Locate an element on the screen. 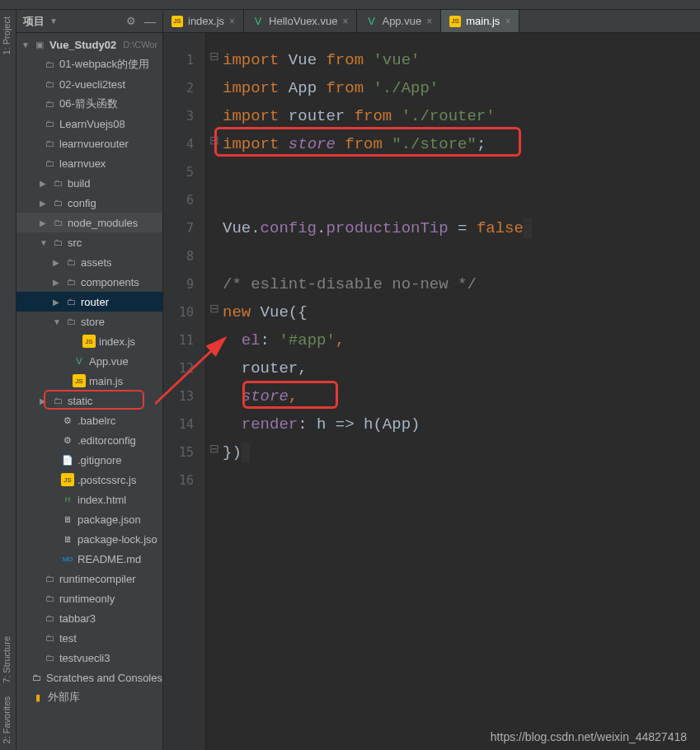 This screenshot has height=750, width=700. tree-item-external: ▮外部库 is located at coordinates (89, 697).